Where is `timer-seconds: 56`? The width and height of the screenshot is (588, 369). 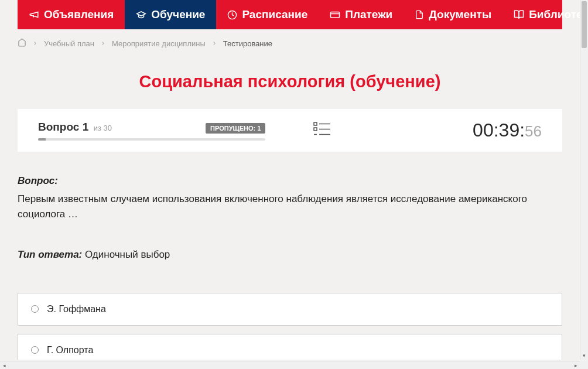
timer-seconds: 56 is located at coordinates (533, 131).